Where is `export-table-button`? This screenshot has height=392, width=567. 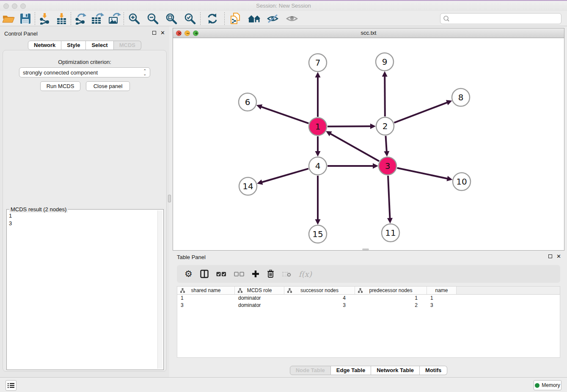
export-table-button is located at coordinates (97, 19).